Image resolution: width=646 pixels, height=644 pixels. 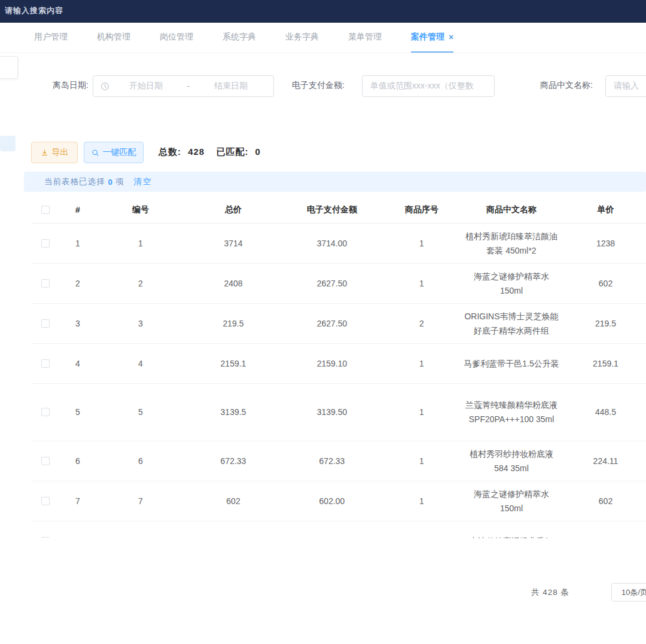 What do you see at coordinates (511, 530) in the screenshot?
I see `cell-name: 卡诗菁纯亮泽经典香氛` at bounding box center [511, 530].